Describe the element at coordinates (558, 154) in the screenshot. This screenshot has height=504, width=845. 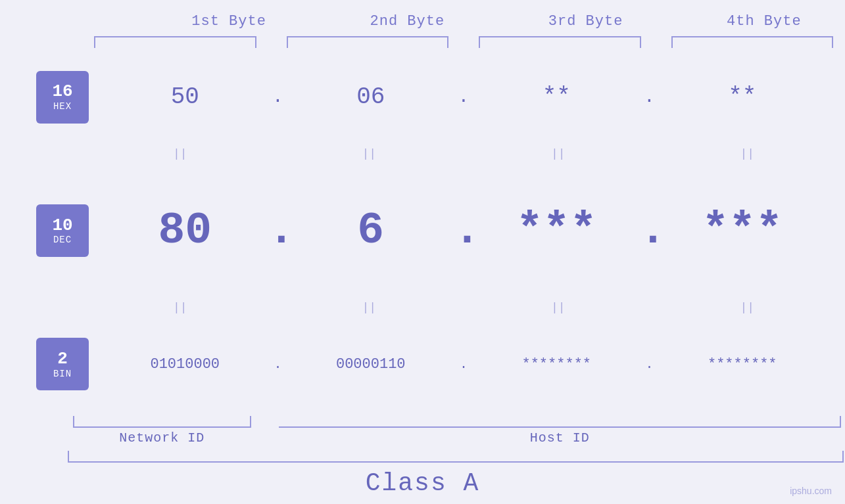
I see `eq-1-b3: ||` at that location.